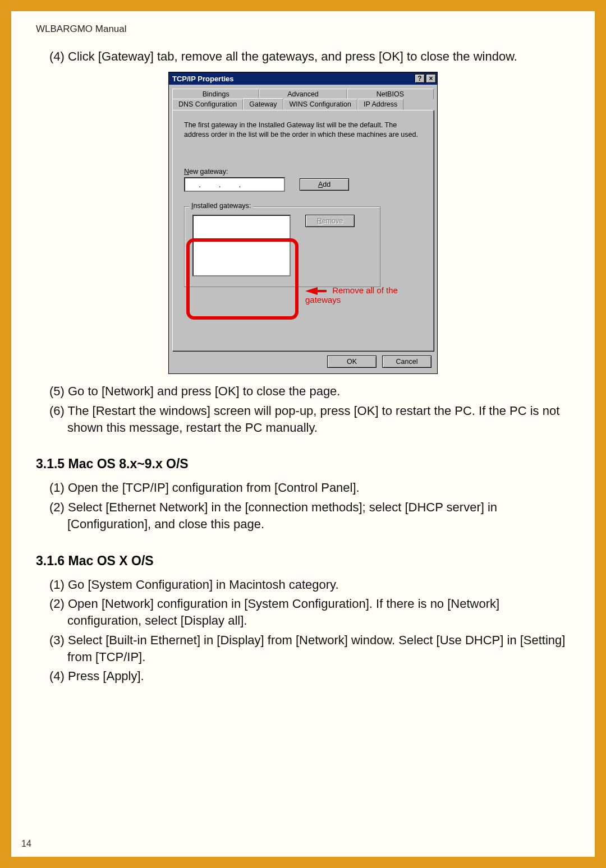  Describe the element at coordinates (221, 206) in the screenshot. I see `installed-gateways-label: Installed gateways:` at that location.